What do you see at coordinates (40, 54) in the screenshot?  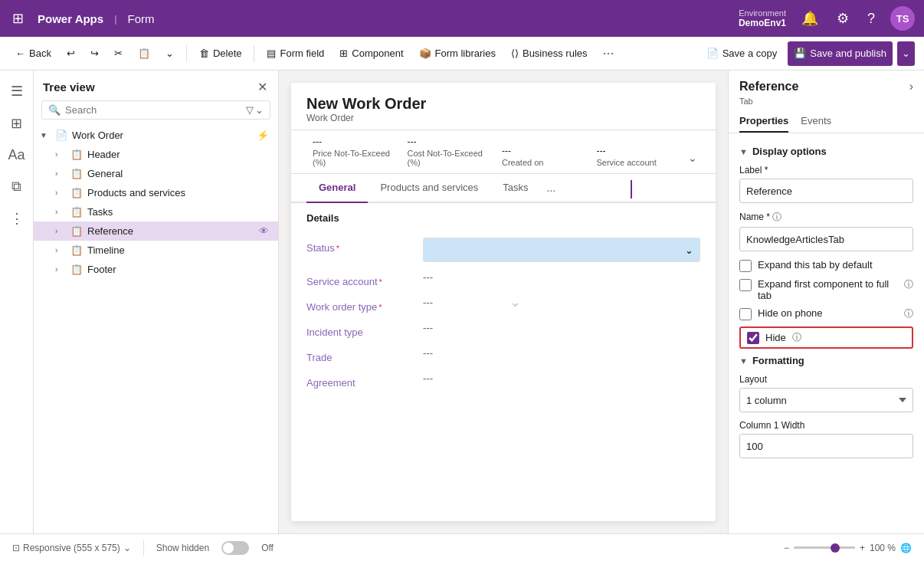 I see `back-label: Back` at bounding box center [40, 54].